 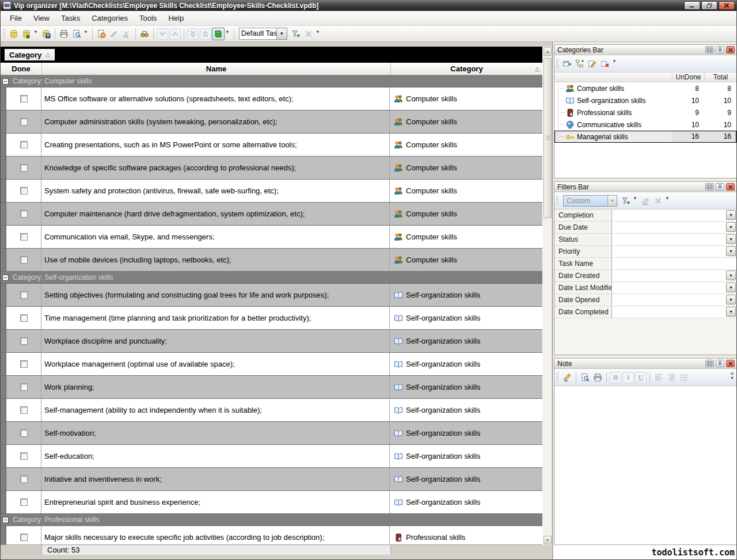 I want to click on task-row: Self-motivation;Self-organization skills, so click(x=272, y=433).